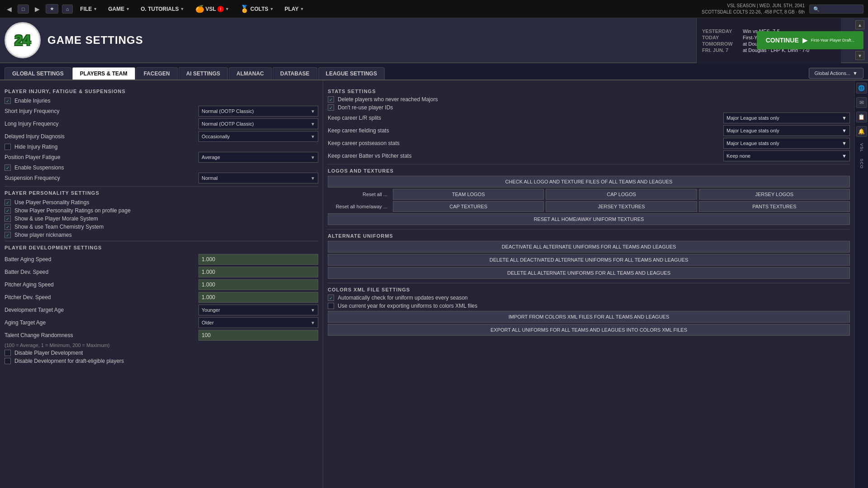 The height and width of the screenshot is (488, 868). I want to click on header-scroll-down: ▼, so click(860, 56).